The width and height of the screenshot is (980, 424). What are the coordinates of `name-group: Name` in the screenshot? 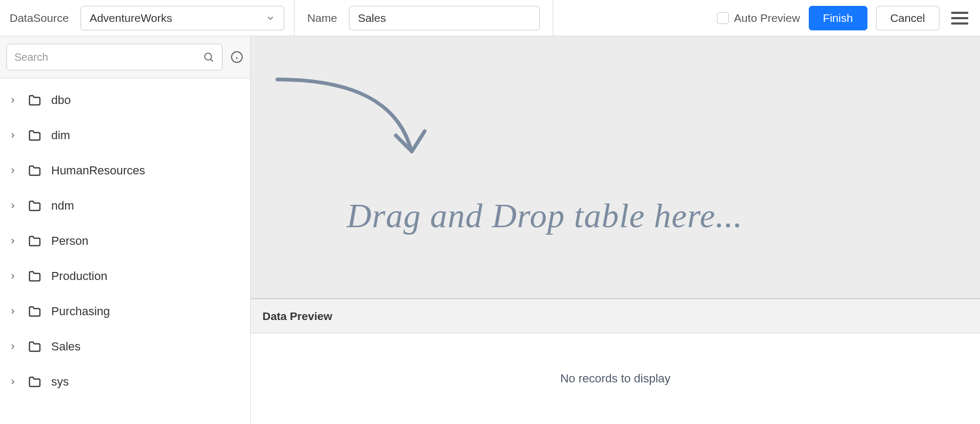 It's located at (424, 18).